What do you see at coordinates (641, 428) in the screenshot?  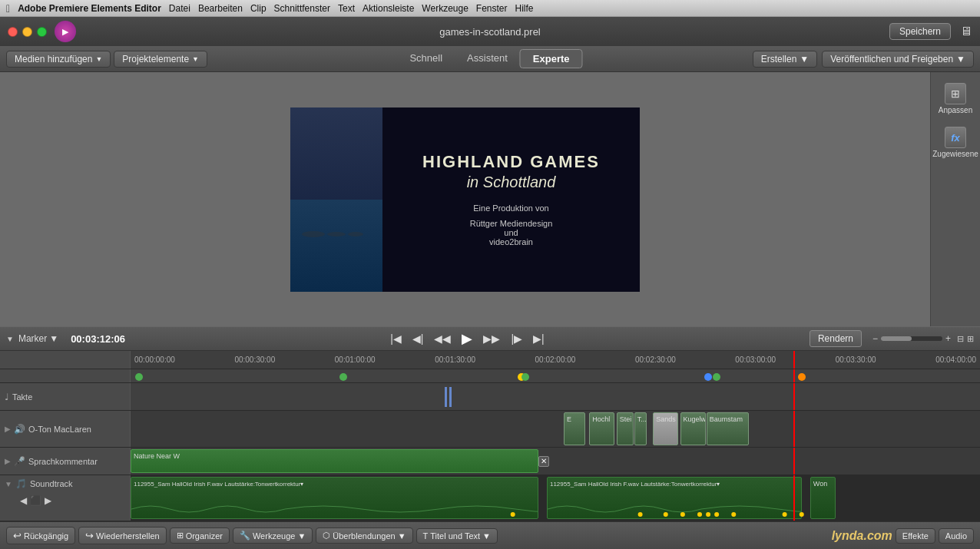 I see `clip-t: T...` at bounding box center [641, 428].